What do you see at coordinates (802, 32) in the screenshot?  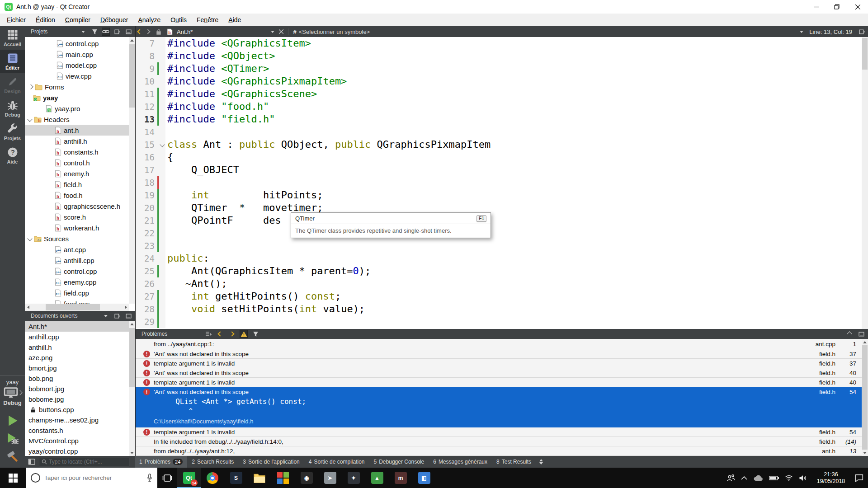 I see `editor-options-dropdown-icon` at bounding box center [802, 32].